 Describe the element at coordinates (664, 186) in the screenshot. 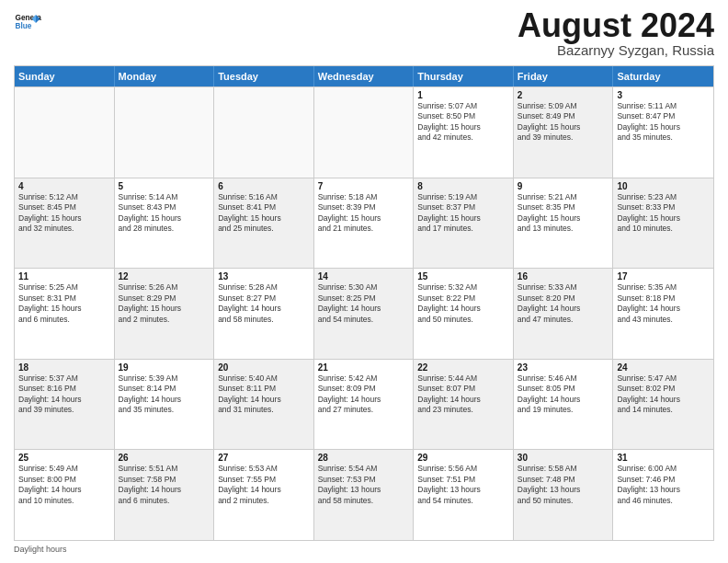

I see `day-number: 10` at that location.